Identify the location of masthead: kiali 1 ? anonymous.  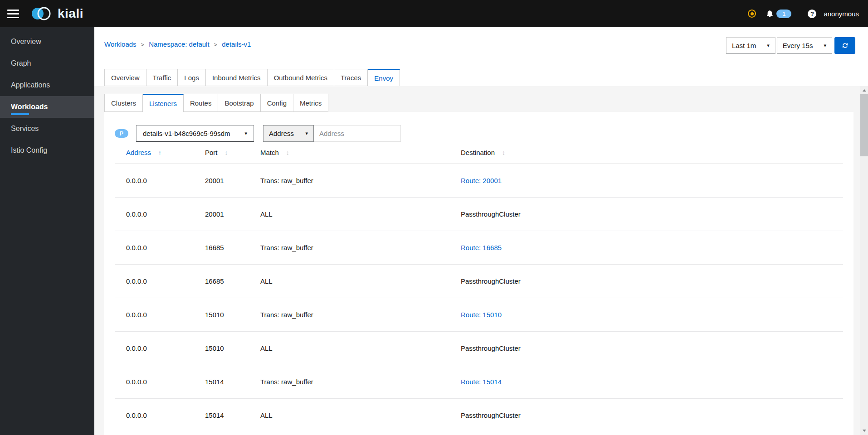
(434, 14).